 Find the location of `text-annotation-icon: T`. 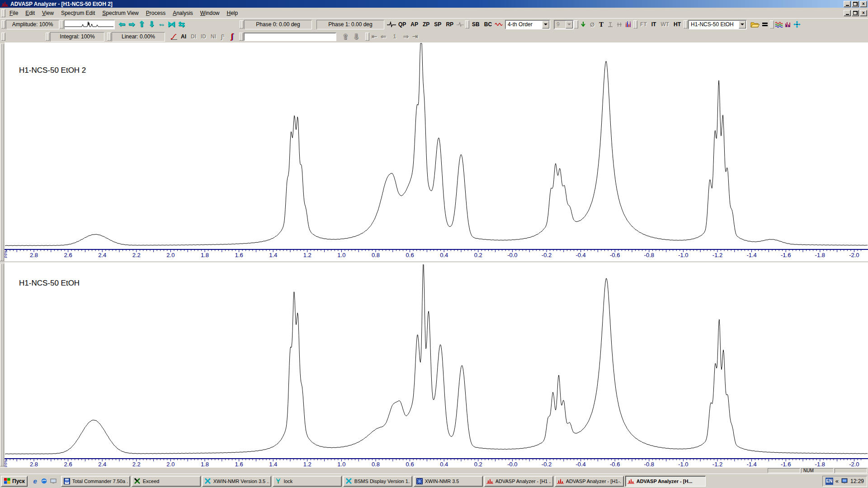

text-annotation-icon: T is located at coordinates (601, 24).